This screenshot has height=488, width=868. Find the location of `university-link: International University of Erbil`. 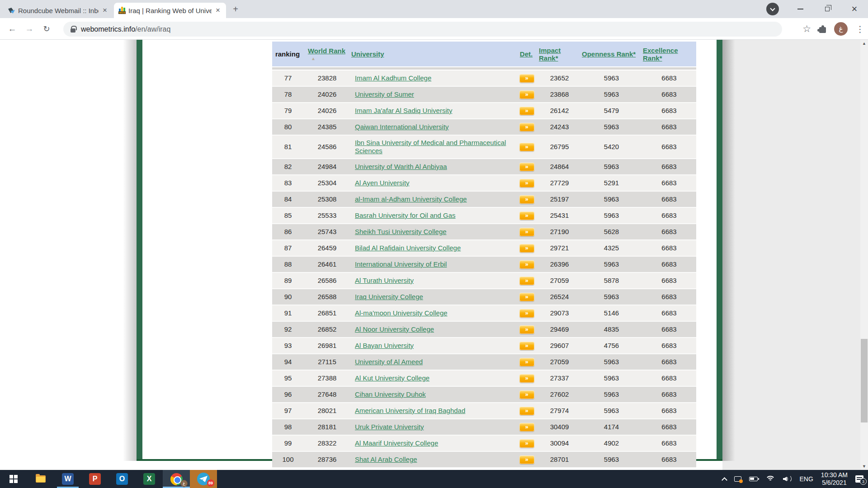

university-link: International University of Erbil is located at coordinates (401, 264).